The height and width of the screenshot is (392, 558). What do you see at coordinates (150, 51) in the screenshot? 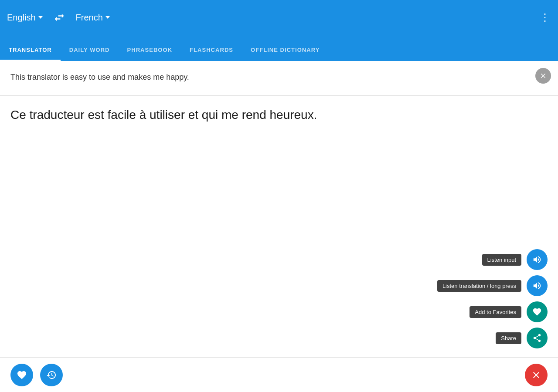
I see `tab-phrasebook: PHRASEBOOK` at bounding box center [150, 51].